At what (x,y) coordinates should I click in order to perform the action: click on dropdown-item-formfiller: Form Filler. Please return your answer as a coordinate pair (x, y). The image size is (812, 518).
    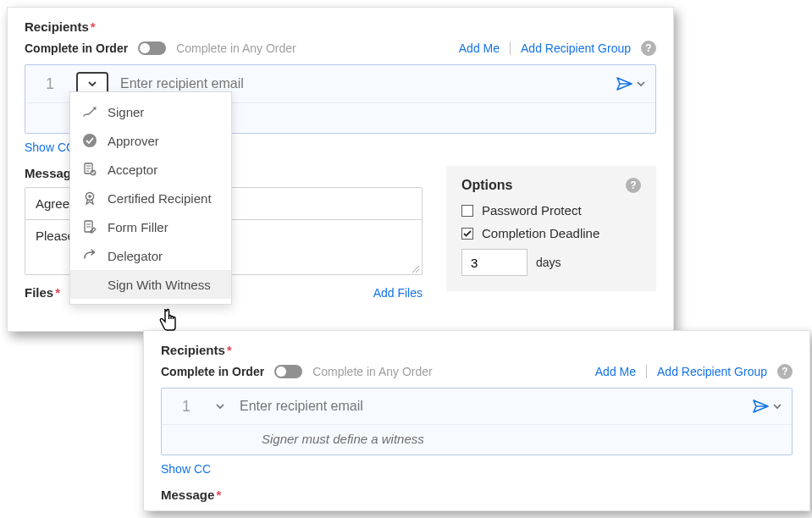
    Looking at the image, I should click on (151, 227).